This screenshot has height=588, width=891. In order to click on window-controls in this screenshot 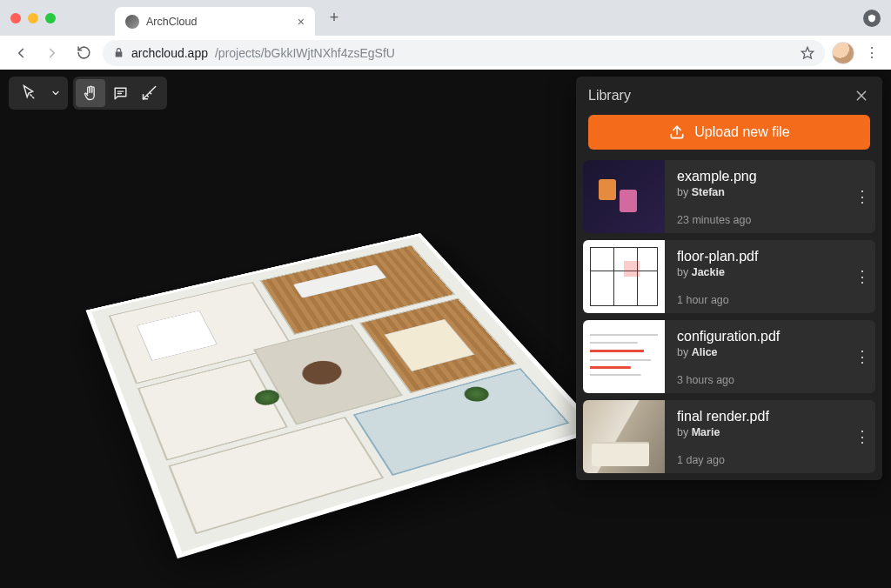, I will do `click(33, 18)`.